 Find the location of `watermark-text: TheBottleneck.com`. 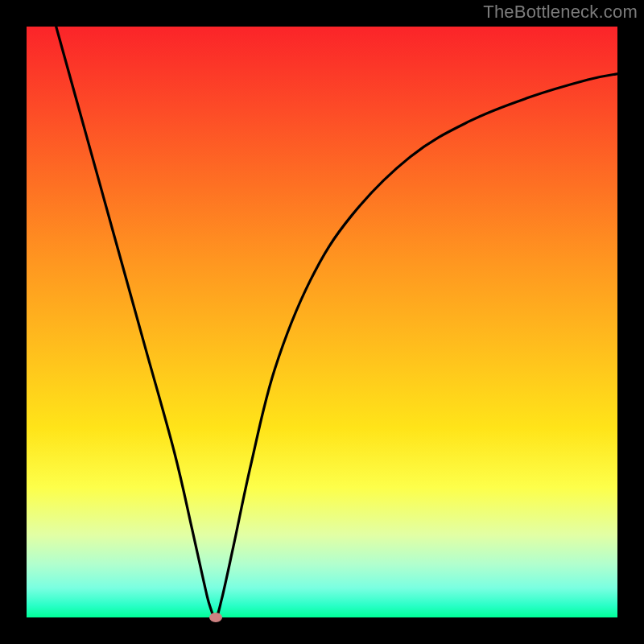

watermark-text: TheBottleneck.com is located at coordinates (560, 12).